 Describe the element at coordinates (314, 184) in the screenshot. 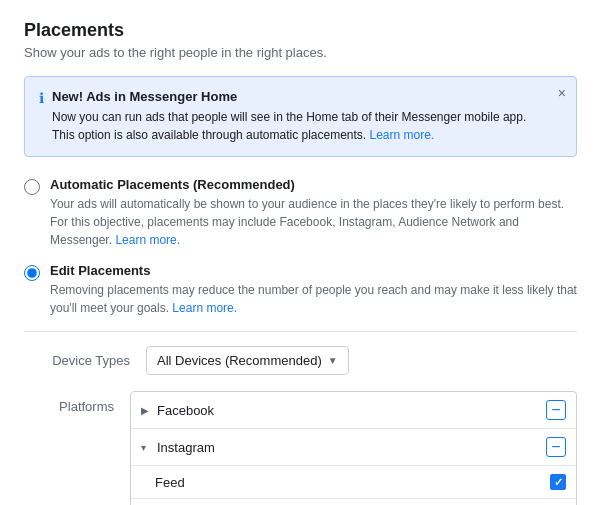

I see `automatic-placements-label: Automatic Placements (Recommended)` at that location.